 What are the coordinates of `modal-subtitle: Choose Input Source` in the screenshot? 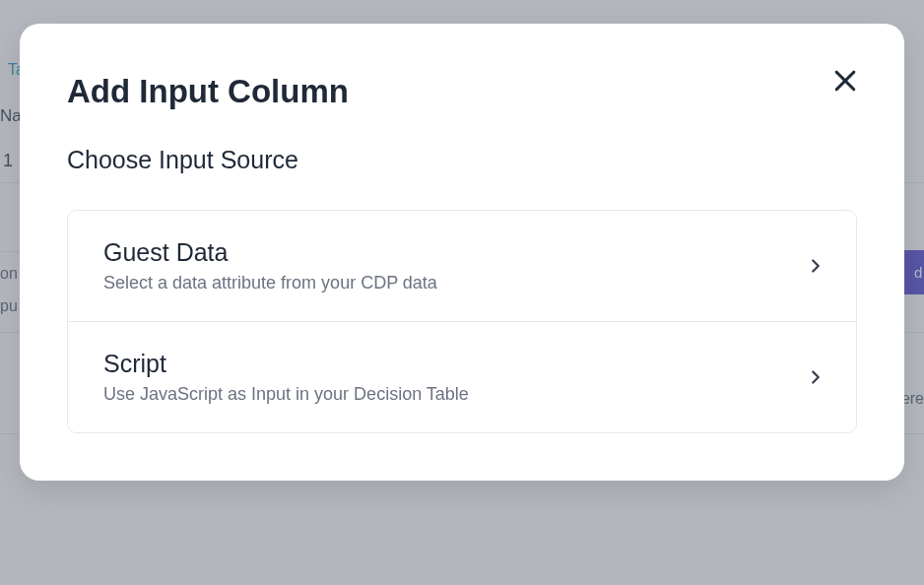 It's located at (462, 160).